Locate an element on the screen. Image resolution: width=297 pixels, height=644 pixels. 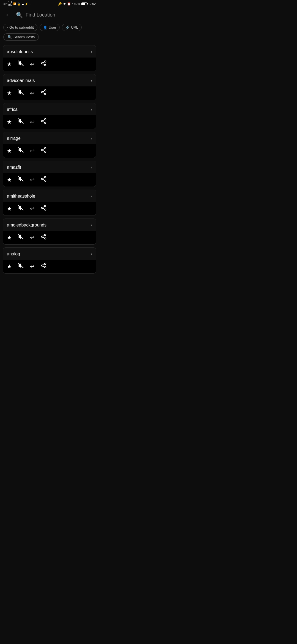
subreddit-name: analog is located at coordinates (13, 254).